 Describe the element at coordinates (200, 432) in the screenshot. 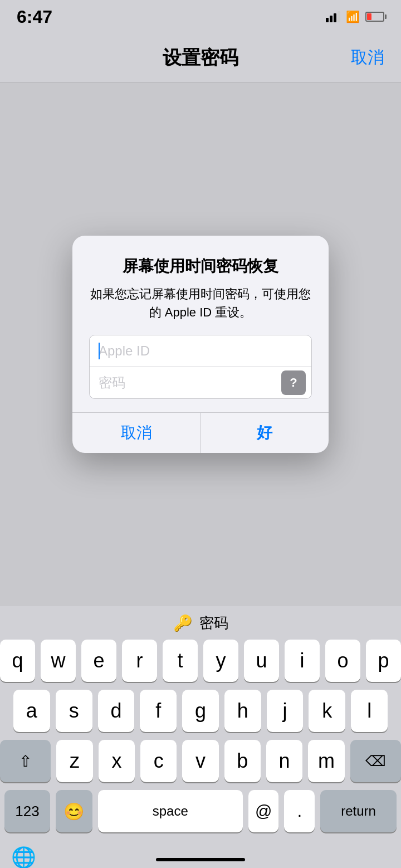

I see `dialog-buttons: 取消 好` at that location.